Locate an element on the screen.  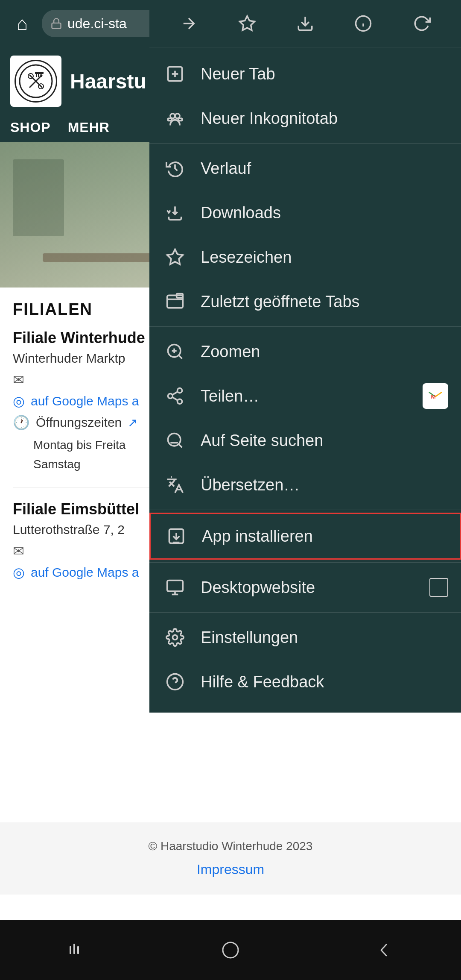
neuer-tab-label: Neuer Tab is located at coordinates (324, 74).